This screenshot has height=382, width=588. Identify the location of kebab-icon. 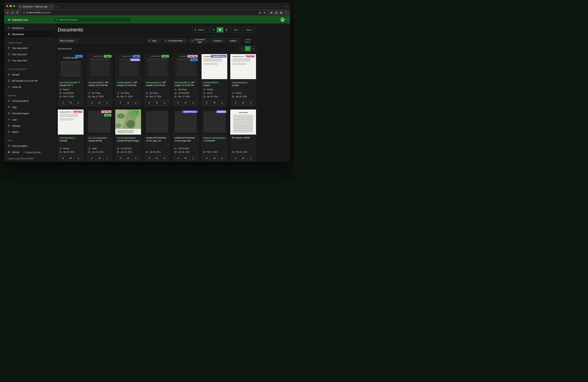
(286, 13).